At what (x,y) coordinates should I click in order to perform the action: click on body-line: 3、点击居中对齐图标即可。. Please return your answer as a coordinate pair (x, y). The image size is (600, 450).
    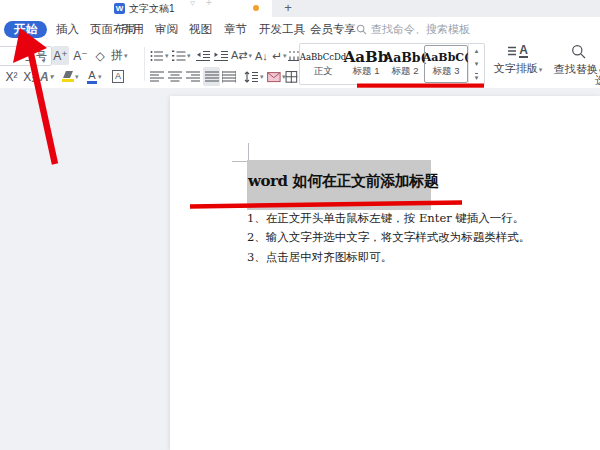
    Looking at the image, I should click on (388, 258).